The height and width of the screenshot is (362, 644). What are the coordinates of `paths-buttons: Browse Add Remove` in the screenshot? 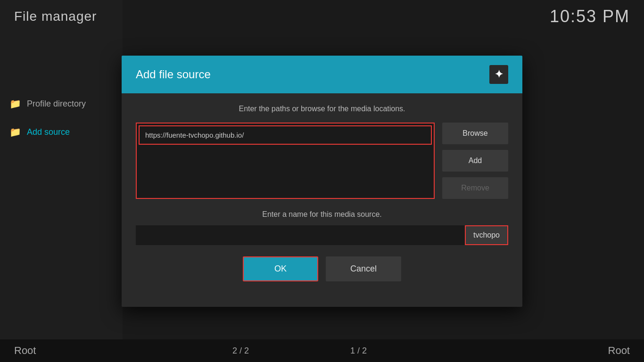 It's located at (475, 161).